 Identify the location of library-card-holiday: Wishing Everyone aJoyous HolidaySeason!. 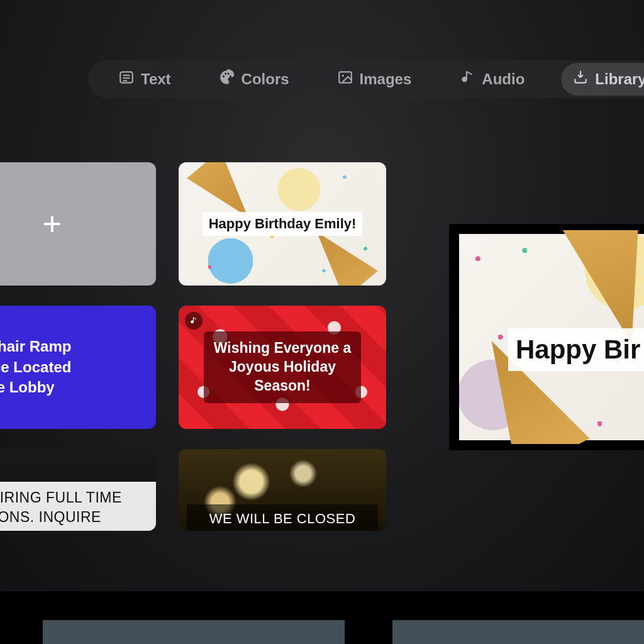
(282, 367).